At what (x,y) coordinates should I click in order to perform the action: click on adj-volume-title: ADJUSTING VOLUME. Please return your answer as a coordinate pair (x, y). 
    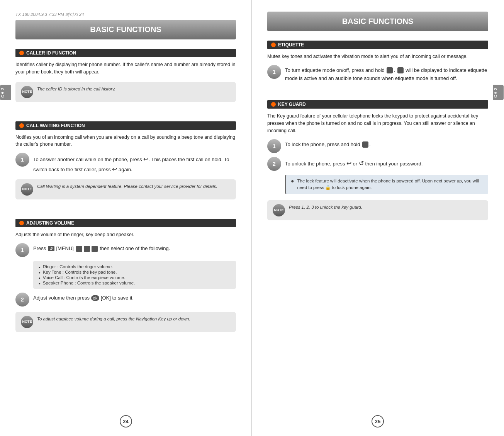
    Looking at the image, I should click on (50, 223).